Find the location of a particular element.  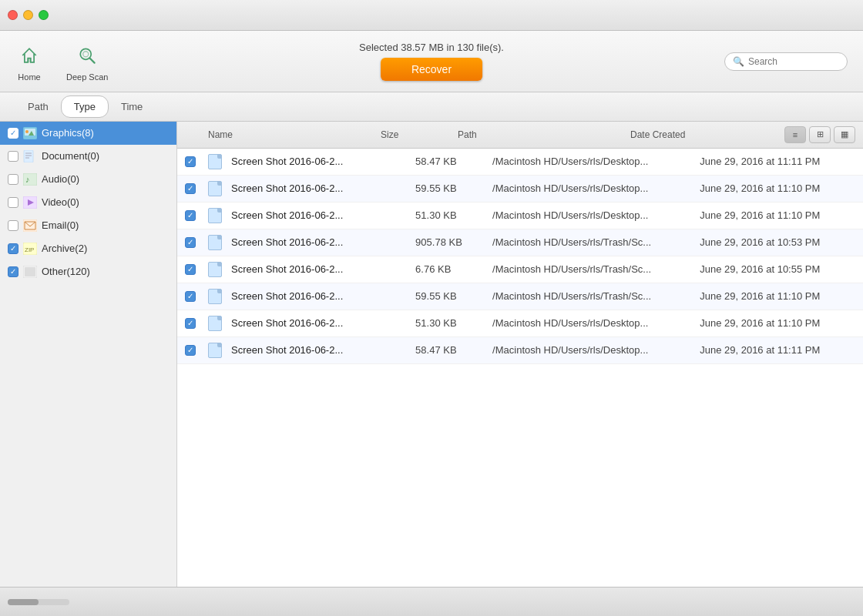

file-date-2: June 29, 2016 at 11:10 PM is located at coordinates (777, 216).